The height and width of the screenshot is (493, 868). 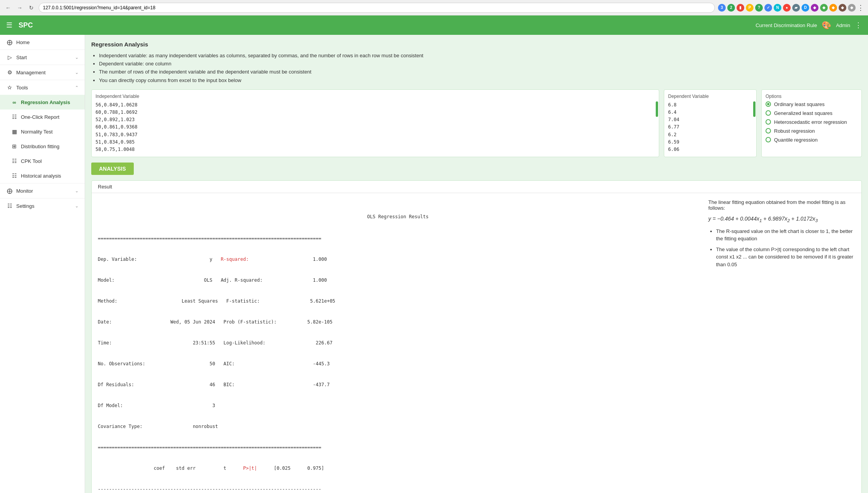 I want to click on ext-icon-8: ●, so click(x=787, y=8).